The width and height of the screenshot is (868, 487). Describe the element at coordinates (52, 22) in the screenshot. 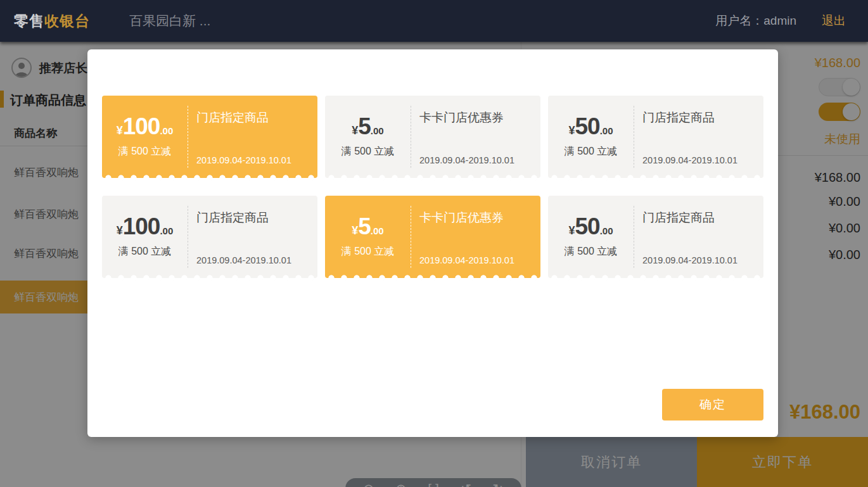

I see `app-logo: 零售收银台` at that location.